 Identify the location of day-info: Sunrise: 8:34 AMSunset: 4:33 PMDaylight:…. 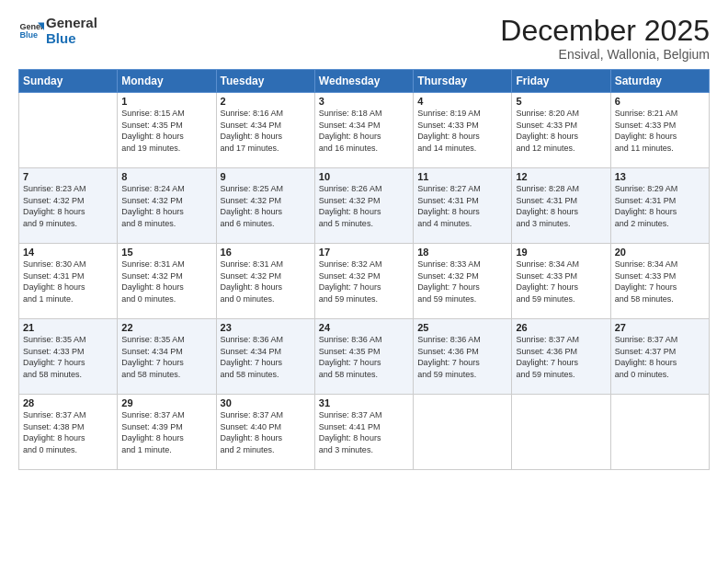
(561, 282).